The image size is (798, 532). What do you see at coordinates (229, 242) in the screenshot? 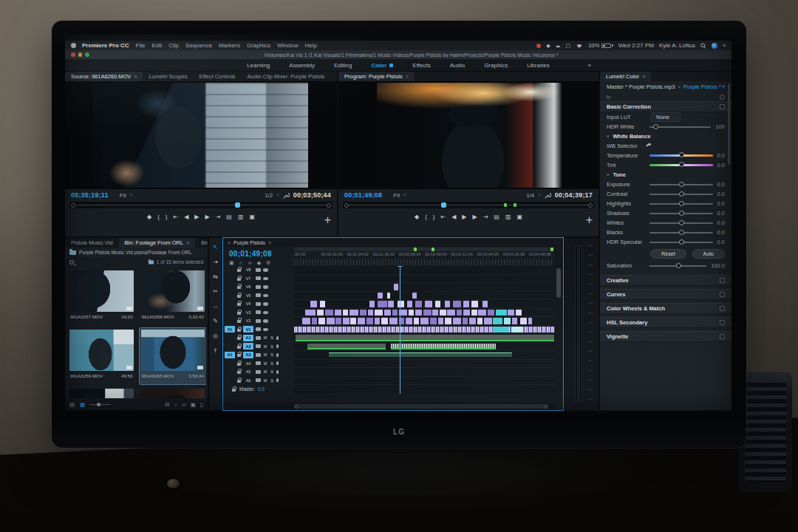
I see `close-icon: ×` at bounding box center [229, 242].